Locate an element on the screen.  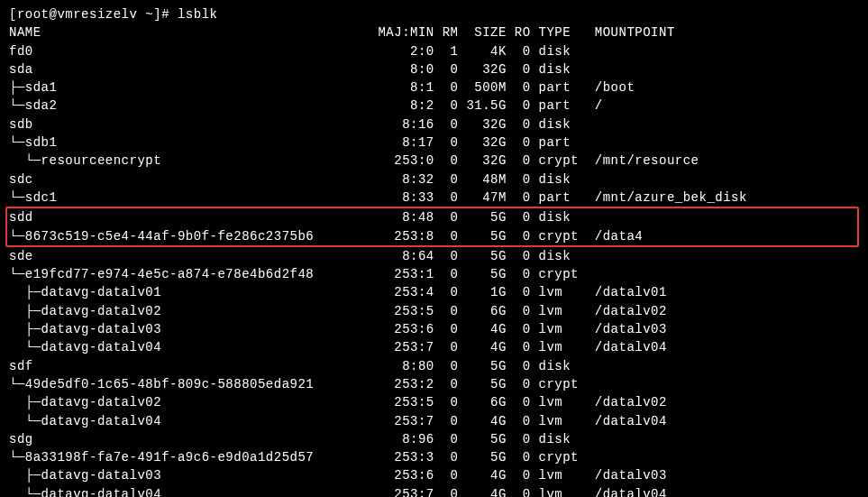
lsblk-row: sde 8:64 0 5G 0 disk is located at coordinates (434, 256).